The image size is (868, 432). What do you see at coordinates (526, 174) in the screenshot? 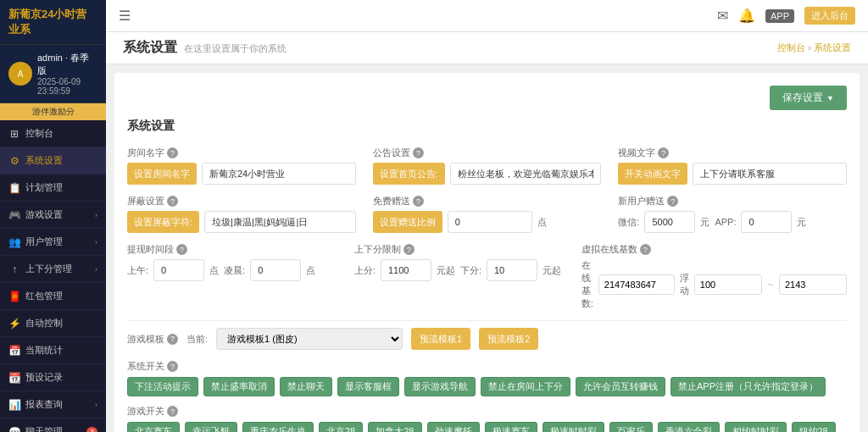
I see `announcement-input` at bounding box center [526, 174].